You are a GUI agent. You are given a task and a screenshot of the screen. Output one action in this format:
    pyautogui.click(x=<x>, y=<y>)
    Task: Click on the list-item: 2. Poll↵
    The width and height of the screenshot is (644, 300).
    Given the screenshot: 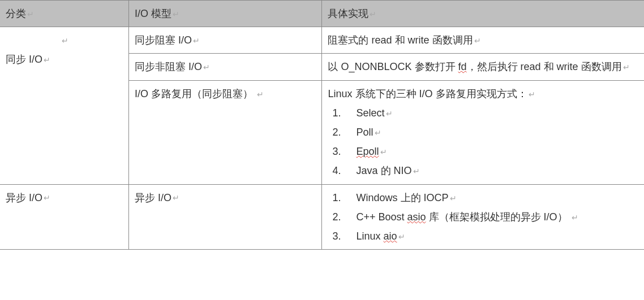 What is the action you would take?
    pyautogui.click(x=483, y=132)
    